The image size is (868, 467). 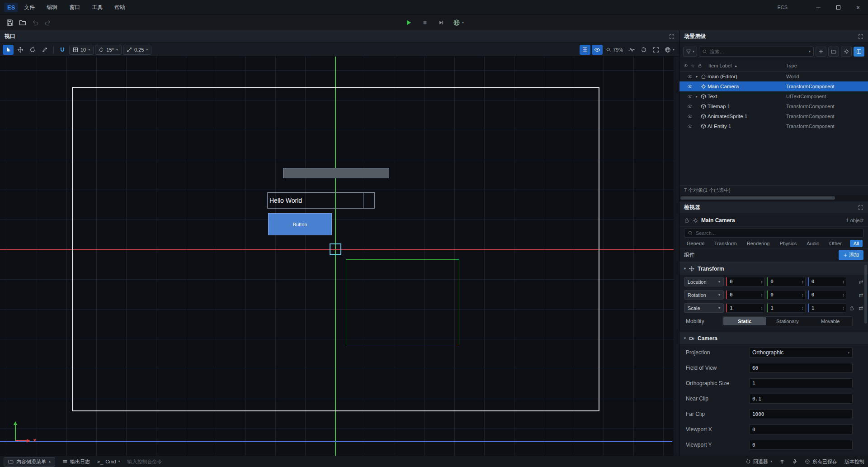 What do you see at coordinates (20, 50) in the screenshot?
I see `move-tool-button` at bounding box center [20, 50].